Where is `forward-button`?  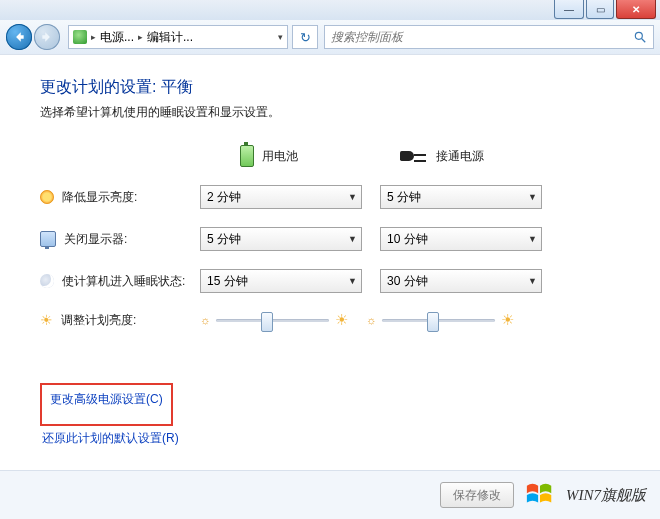
forward-button is located at coordinates (47, 37).